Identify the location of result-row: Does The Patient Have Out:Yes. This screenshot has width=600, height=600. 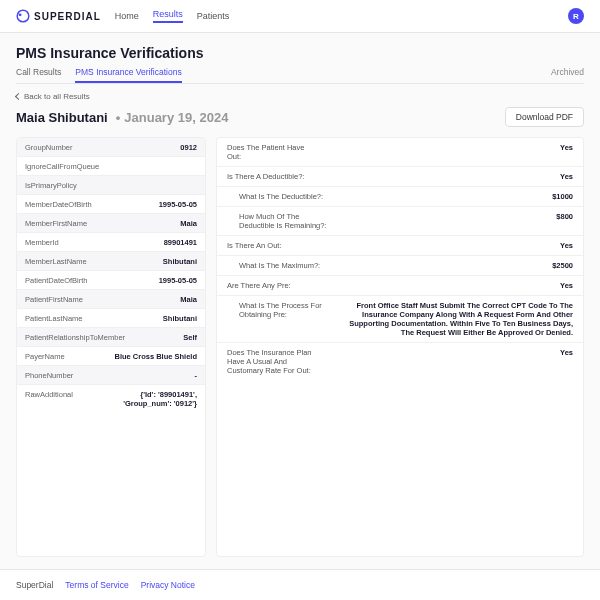
(400, 152).